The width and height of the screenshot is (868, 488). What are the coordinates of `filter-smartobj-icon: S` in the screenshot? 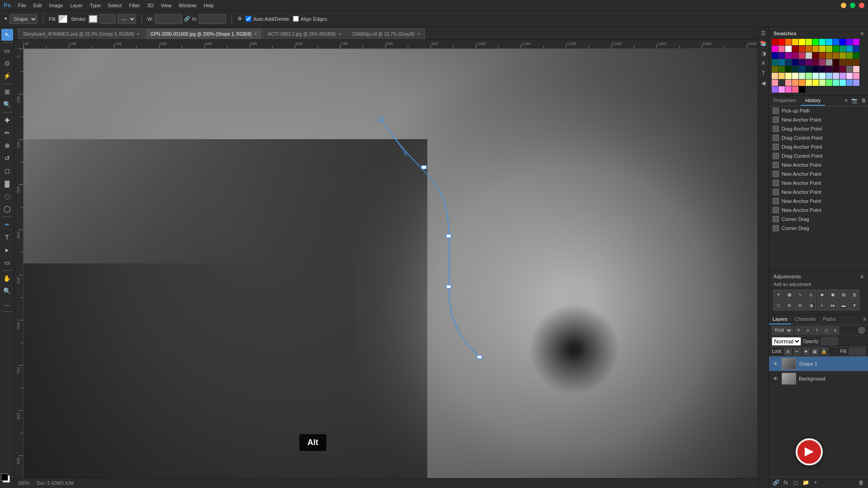 It's located at (835, 330).